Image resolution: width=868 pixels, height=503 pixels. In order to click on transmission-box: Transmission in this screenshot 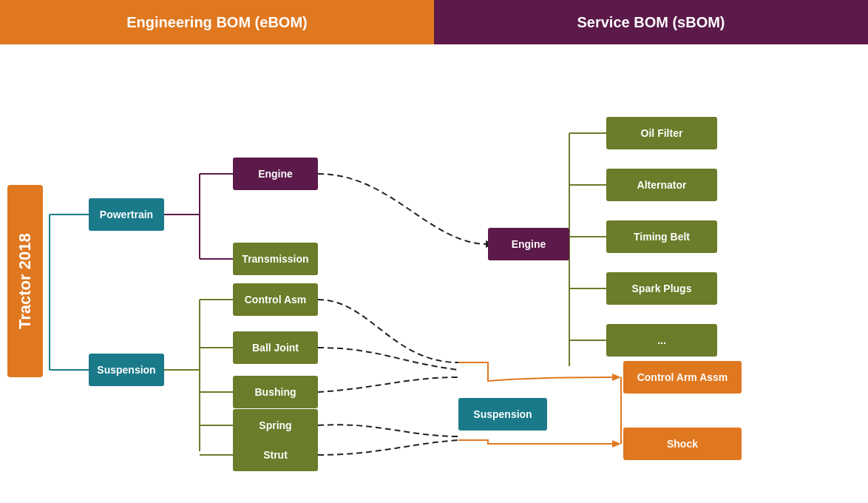, I will do `click(275, 259)`.